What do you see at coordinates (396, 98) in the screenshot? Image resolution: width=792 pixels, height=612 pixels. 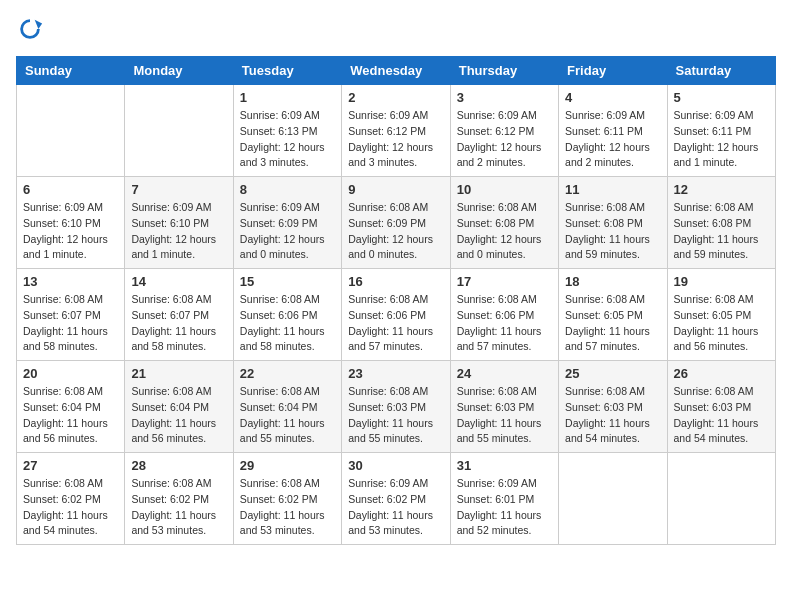 I see `day-number: 2` at bounding box center [396, 98].